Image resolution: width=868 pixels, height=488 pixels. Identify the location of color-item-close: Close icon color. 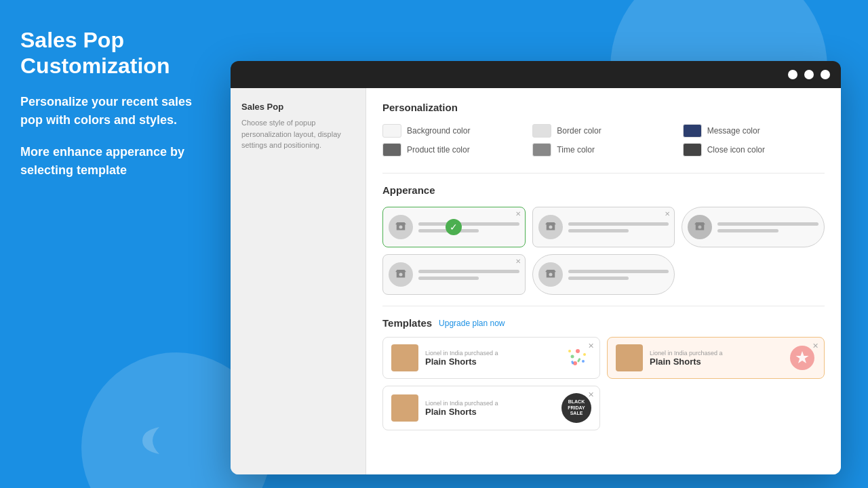
(754, 150).